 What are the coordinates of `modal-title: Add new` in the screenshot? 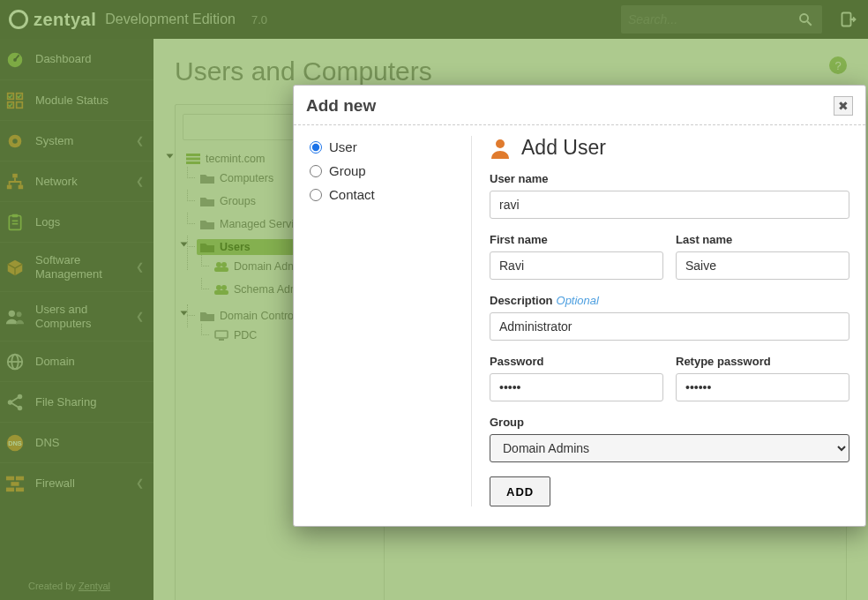 It's located at (340, 106).